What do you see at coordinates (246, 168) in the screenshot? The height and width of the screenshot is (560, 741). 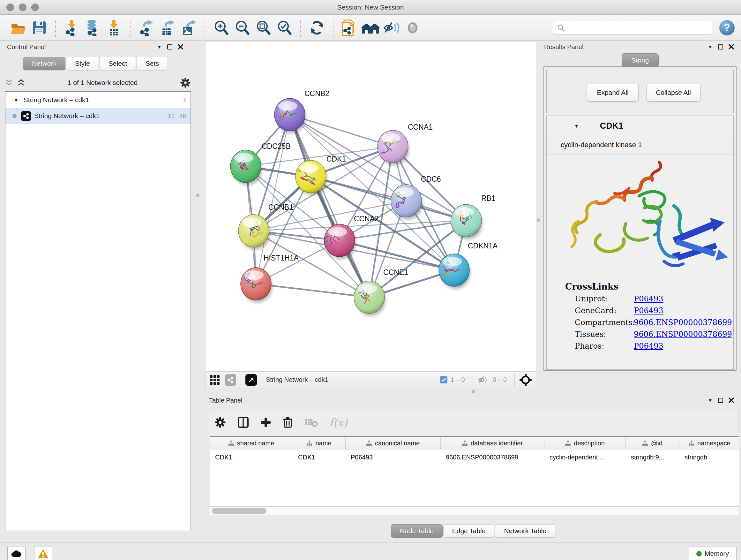 I see `network-node-cdc25b` at bounding box center [246, 168].